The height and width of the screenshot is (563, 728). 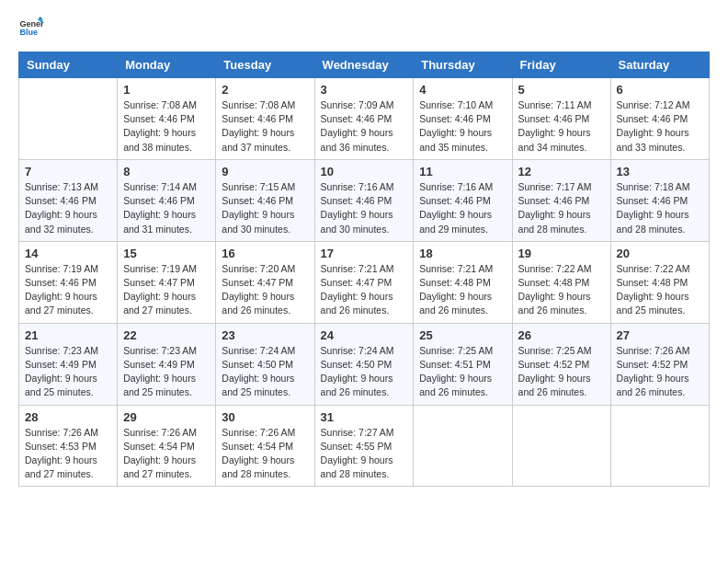 What do you see at coordinates (562, 335) in the screenshot?
I see `day-number: 26` at bounding box center [562, 335].